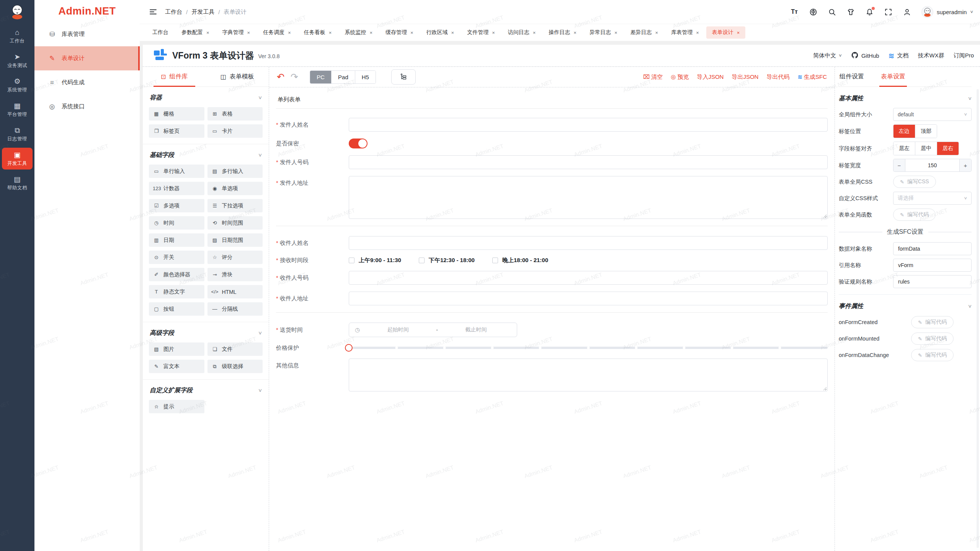  Describe the element at coordinates (400, 33) in the screenshot. I see `tab-6: 缓存管理×` at that location.